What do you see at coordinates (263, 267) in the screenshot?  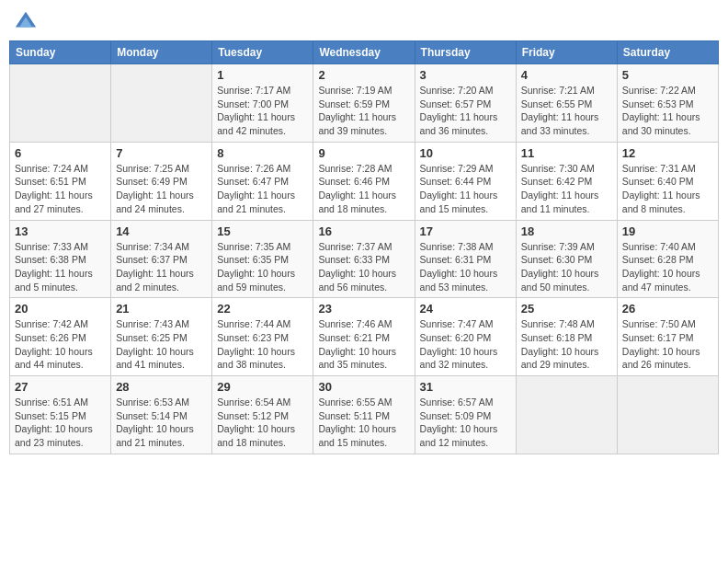 I see `day-detail: Sunrise: 7:35 AMSunset: 6:35 PMDaylight:…` at bounding box center [263, 267].